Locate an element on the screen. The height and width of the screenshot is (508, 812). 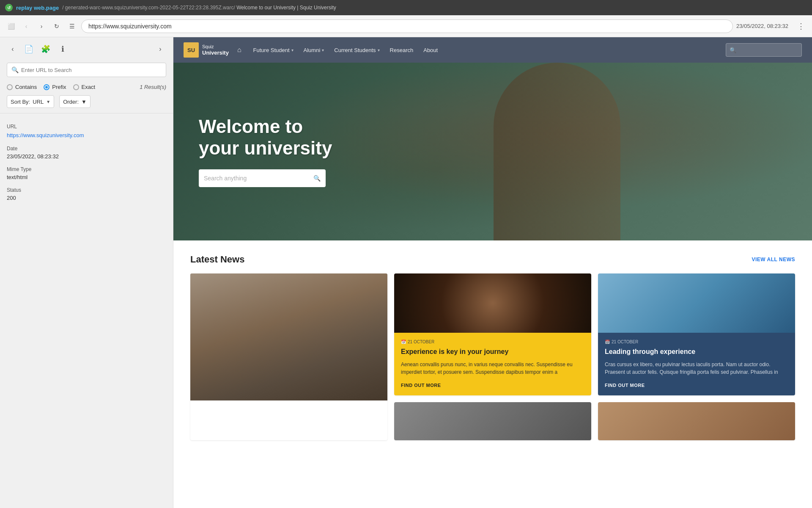
hero-search-bar: 🔍 is located at coordinates (262, 178).